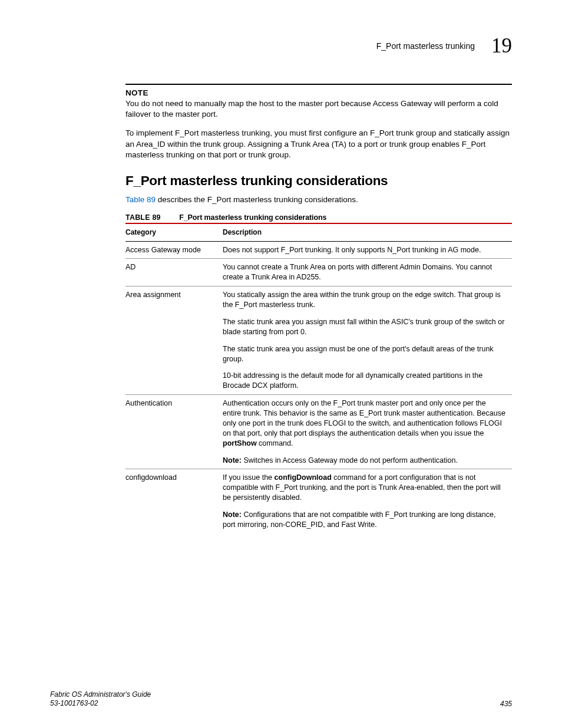 The width and height of the screenshot is (562, 728). I want to click on section-heading: F_Port masterless trunking consideration…, so click(319, 181).